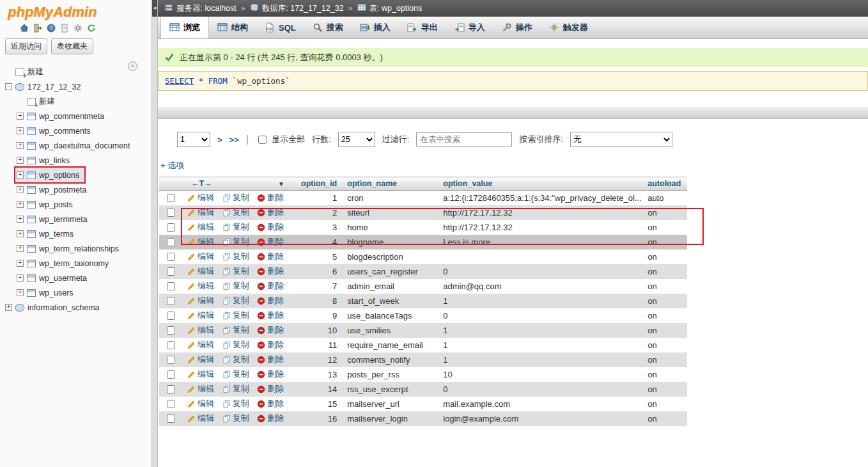 The width and height of the screenshot is (868, 467). I want to click on option-name-cell: mailserver_url, so click(390, 404).